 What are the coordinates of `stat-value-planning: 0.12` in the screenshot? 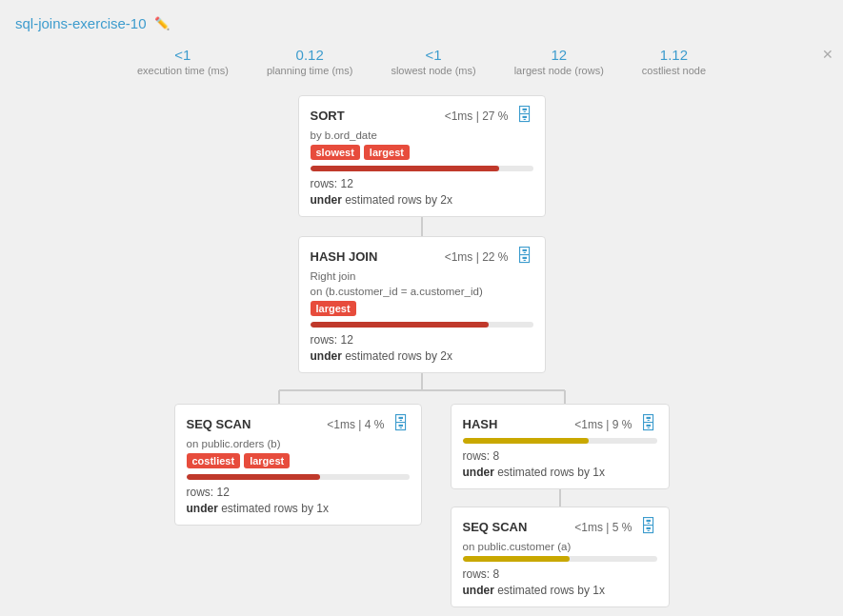 It's located at (311, 55).